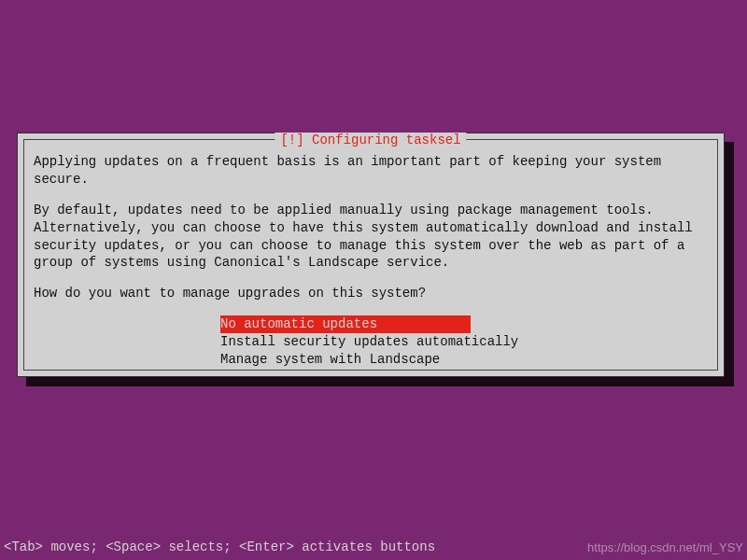 Image resolution: width=747 pixels, height=560 pixels. What do you see at coordinates (219, 547) in the screenshot?
I see `keyboard-hint: <Tab> moves; <Space> selects; <Enter> ac…` at bounding box center [219, 547].